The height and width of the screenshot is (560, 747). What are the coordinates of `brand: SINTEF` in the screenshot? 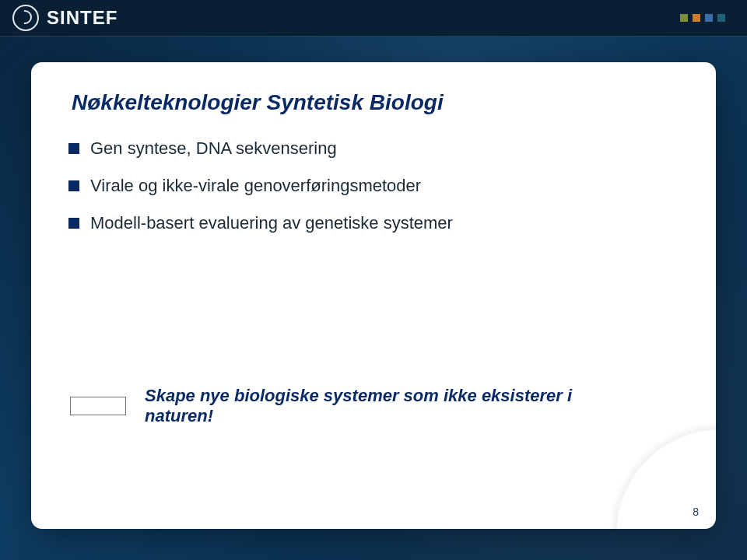 It's located at (65, 18).